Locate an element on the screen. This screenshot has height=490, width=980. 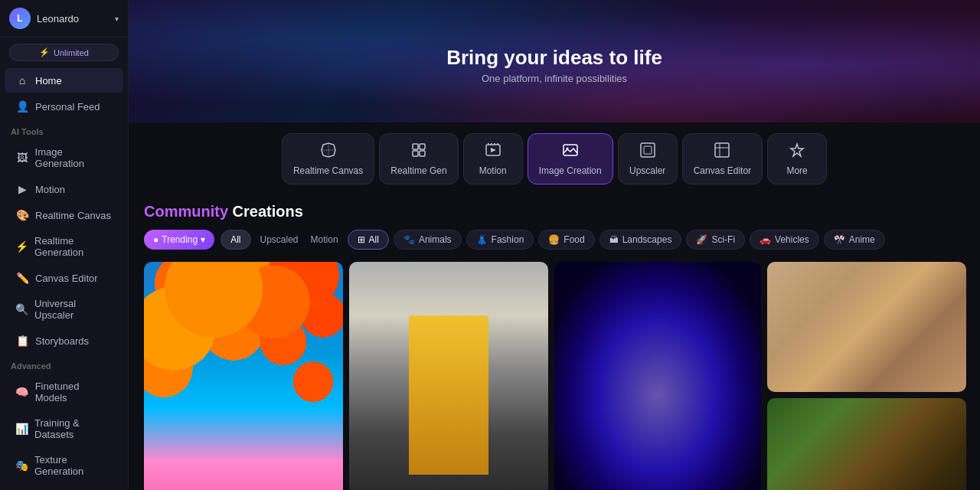
sidebar-header: L Leonardo ▾ is located at coordinates (64, 18).